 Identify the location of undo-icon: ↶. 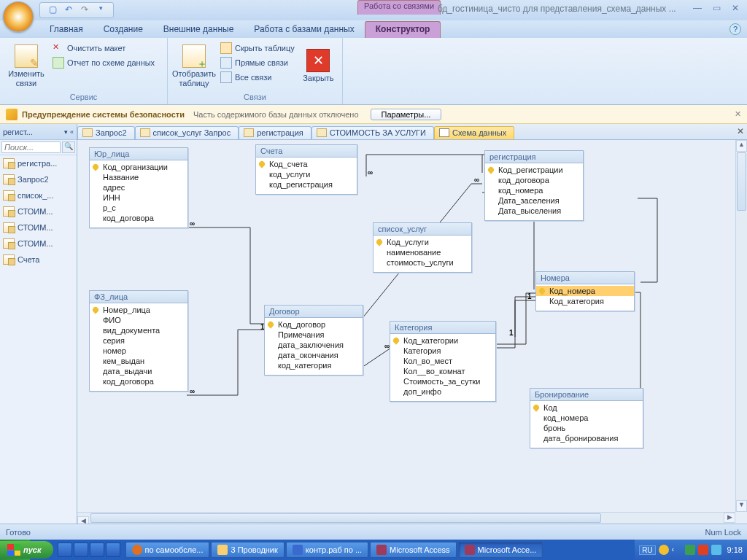
(69, 10).